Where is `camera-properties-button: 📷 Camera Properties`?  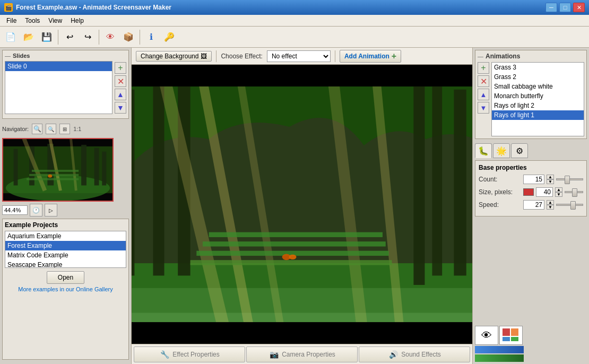 camera-properties-button: 📷 Camera Properties is located at coordinates (302, 354).